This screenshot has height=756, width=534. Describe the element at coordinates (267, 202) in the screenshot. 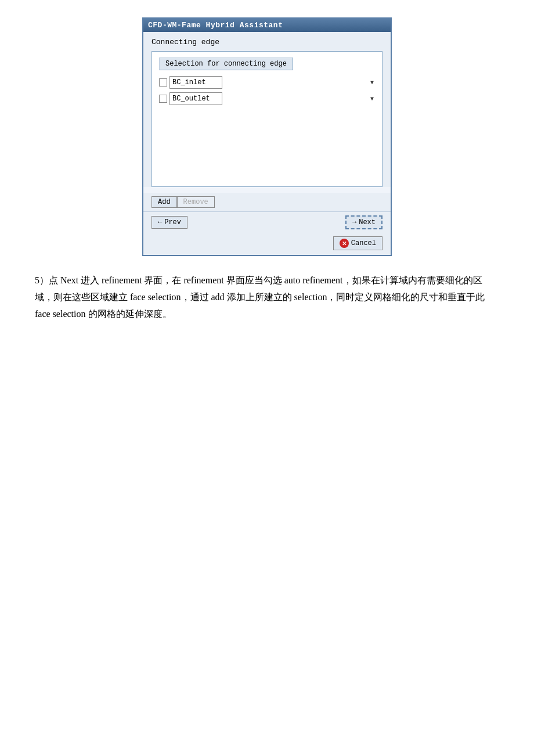

I see `add-remove-row: Add Remove` at that location.